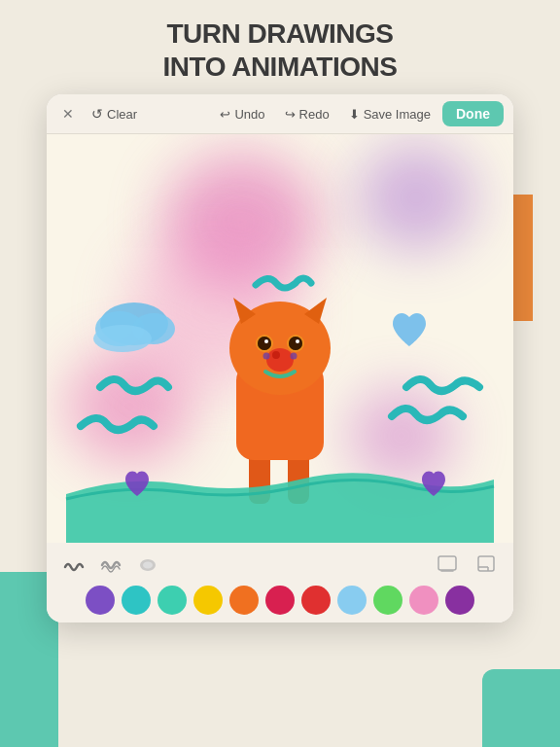 Image resolution: width=560 pixels, height=747 pixels. I want to click on wave-icon, so click(111, 564).